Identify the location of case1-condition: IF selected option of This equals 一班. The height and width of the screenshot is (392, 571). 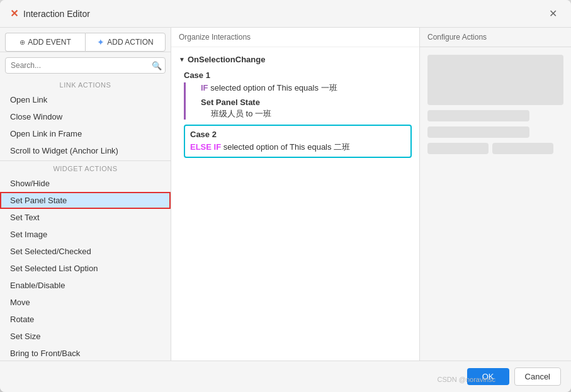
(306, 88).